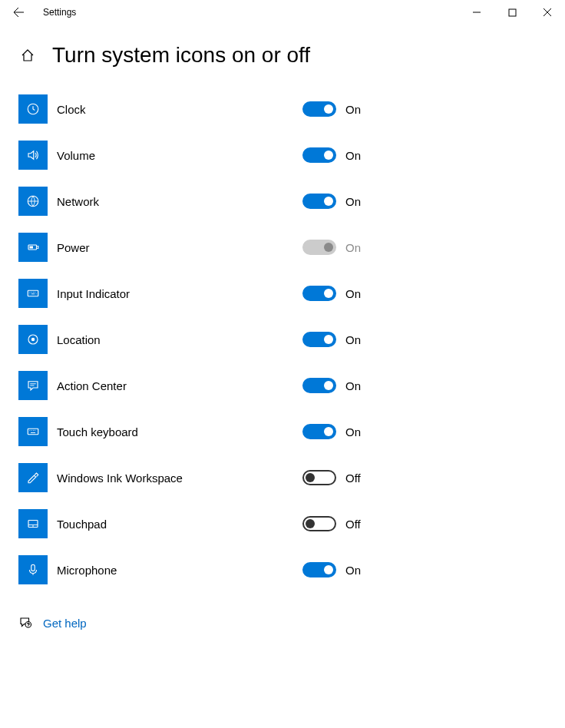  What do you see at coordinates (319, 339) in the screenshot?
I see `toggle-location` at bounding box center [319, 339].